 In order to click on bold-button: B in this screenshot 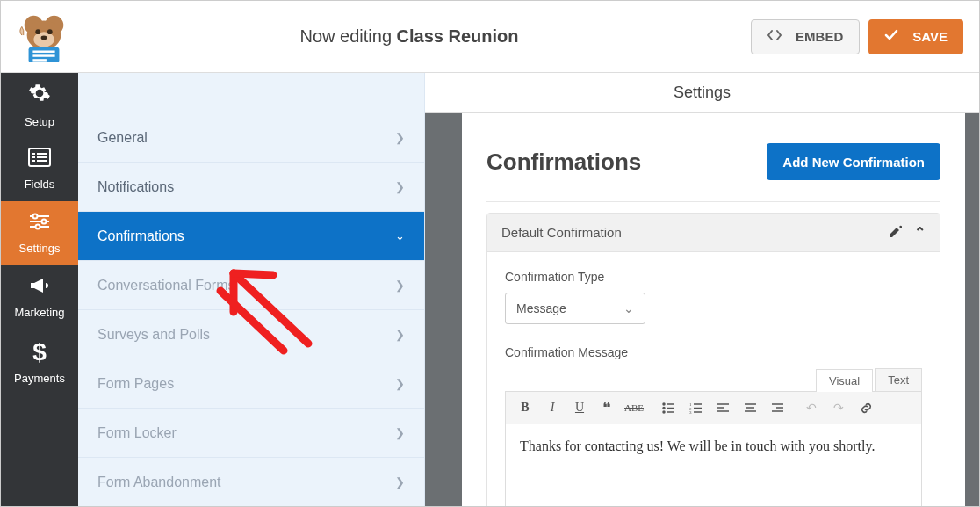, I will do `click(525, 408)`.